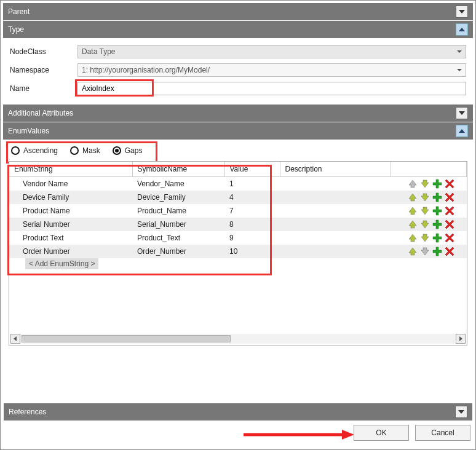  What do you see at coordinates (461, 339) in the screenshot?
I see `scroll-right-button` at bounding box center [461, 339].